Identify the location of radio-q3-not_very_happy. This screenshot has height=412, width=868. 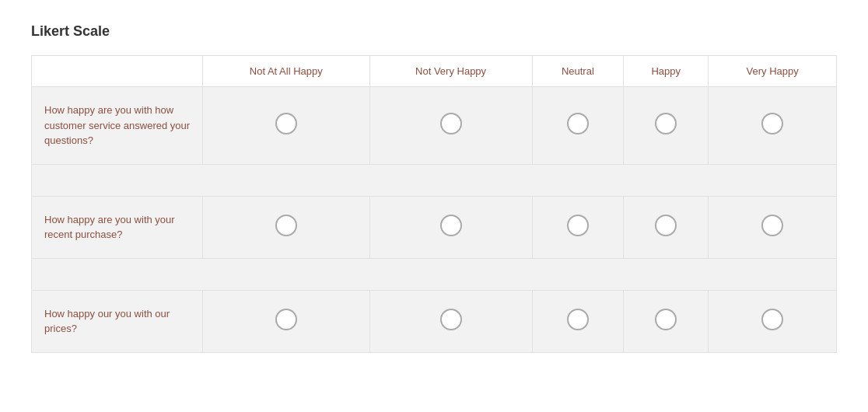
(451, 319).